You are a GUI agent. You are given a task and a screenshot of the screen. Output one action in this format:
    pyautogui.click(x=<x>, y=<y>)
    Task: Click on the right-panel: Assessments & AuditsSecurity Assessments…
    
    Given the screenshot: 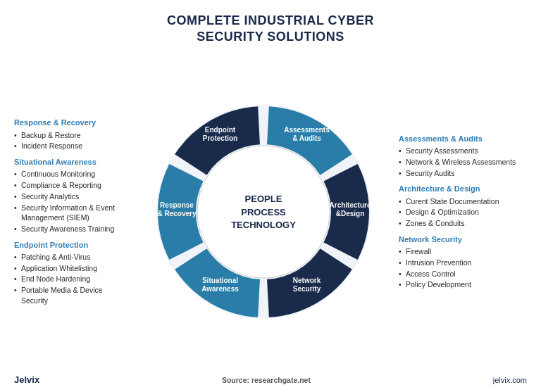 What is the action you would take?
    pyautogui.click(x=460, y=213)
    